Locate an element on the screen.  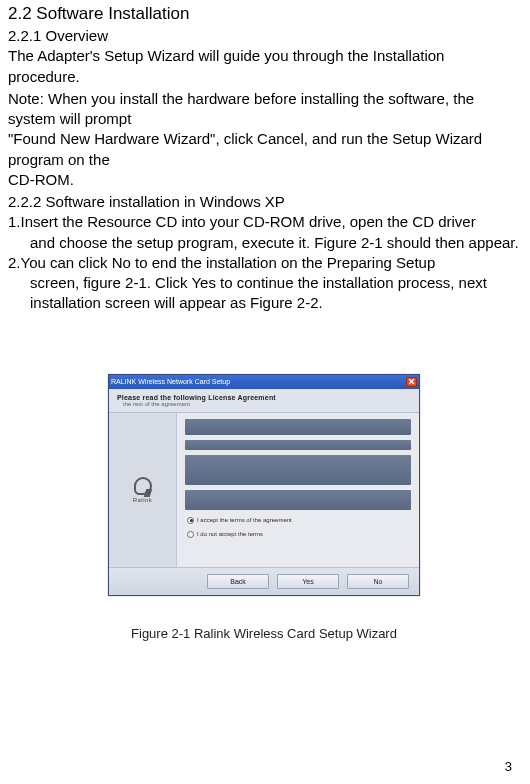
list-item-2-line: 2.You can click No to end the installati… is located at coordinates (264, 263).